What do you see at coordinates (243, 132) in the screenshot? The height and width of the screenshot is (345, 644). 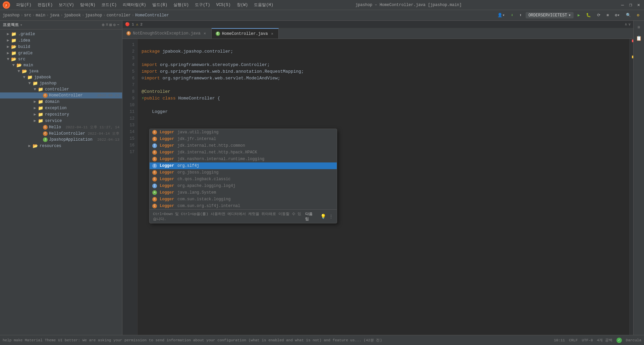 I see `ac-item-0: C Logger java.util.logging` at bounding box center [243, 132].